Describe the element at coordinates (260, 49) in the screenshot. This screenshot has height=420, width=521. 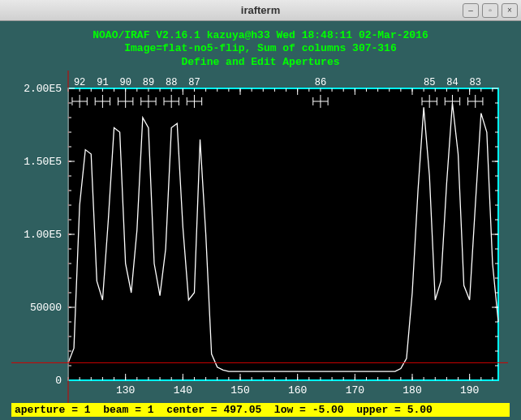
I see `header-line2: Image=flat-no5-flip, Sum of columns 307-…` at that location.